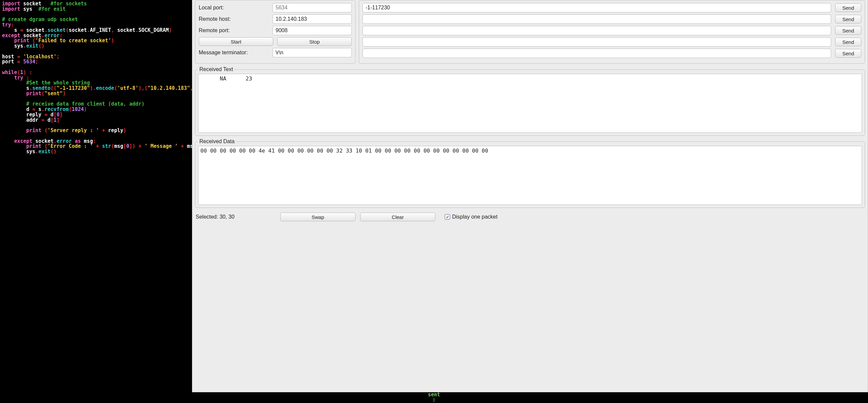 This screenshot has width=868, height=403. I want to click on terminator-input, so click(312, 53).